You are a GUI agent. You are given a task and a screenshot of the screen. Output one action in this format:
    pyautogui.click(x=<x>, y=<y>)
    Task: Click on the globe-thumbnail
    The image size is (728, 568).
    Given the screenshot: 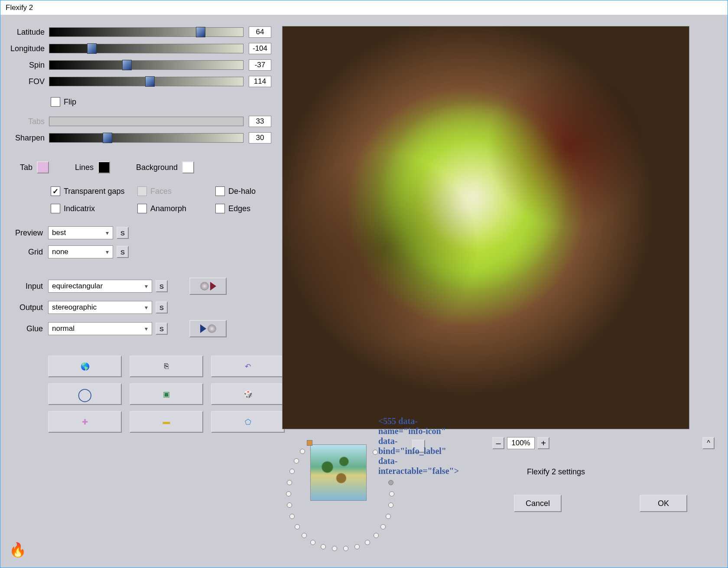 What is the action you would take?
    pyautogui.click(x=338, y=473)
    